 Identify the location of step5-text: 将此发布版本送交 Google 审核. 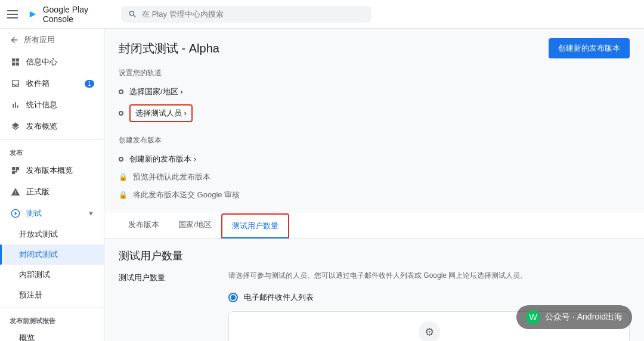
(186, 195).